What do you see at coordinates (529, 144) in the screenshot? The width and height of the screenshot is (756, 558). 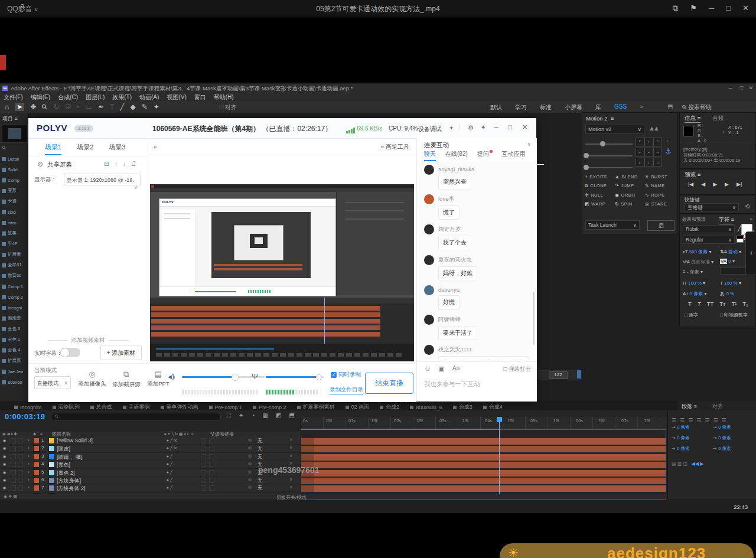 I see `chevron-down-icon: ∨` at bounding box center [529, 144].